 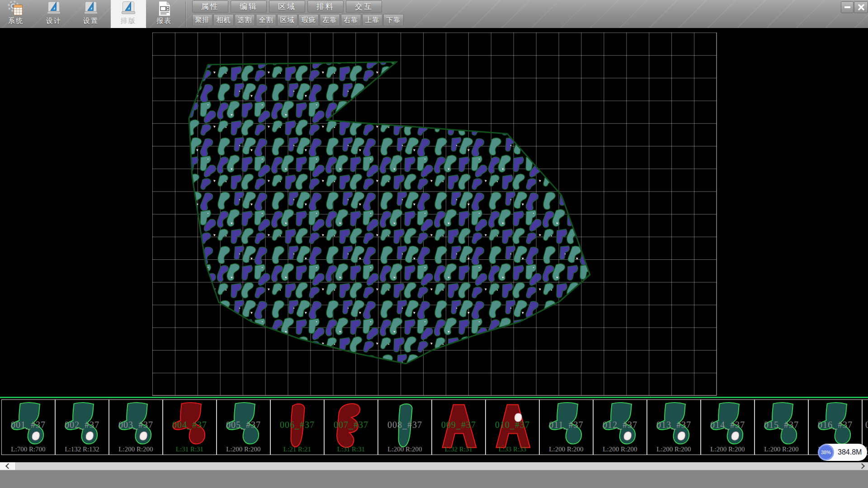 I want to click on part-label: 005_#37, so click(x=243, y=425).